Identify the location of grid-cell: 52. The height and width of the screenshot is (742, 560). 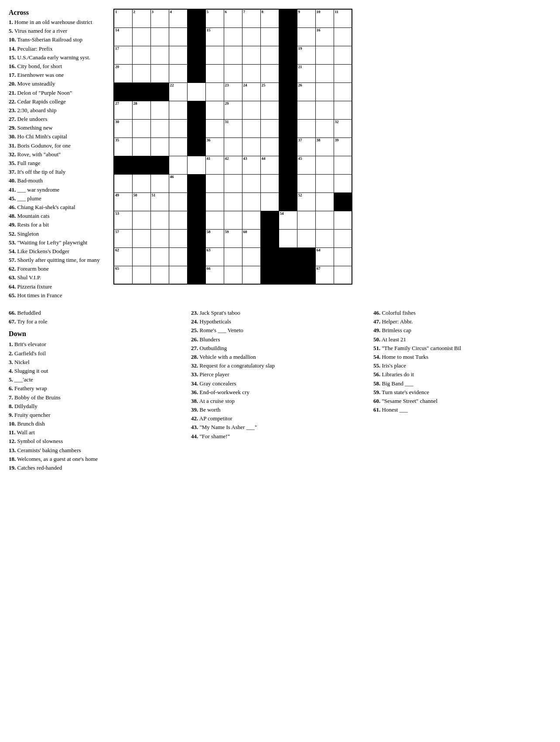
(306, 202).